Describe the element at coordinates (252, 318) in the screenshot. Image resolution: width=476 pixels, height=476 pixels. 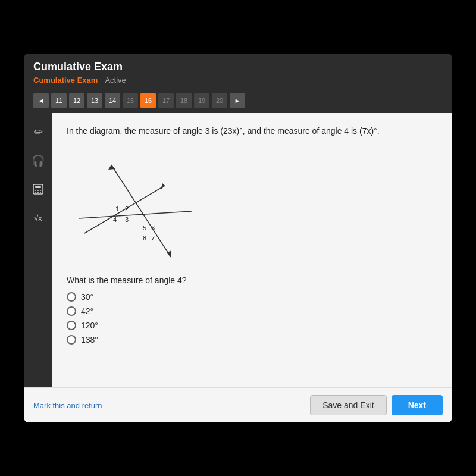
I see `options-list: 30° 42° 120° 138°` at that location.